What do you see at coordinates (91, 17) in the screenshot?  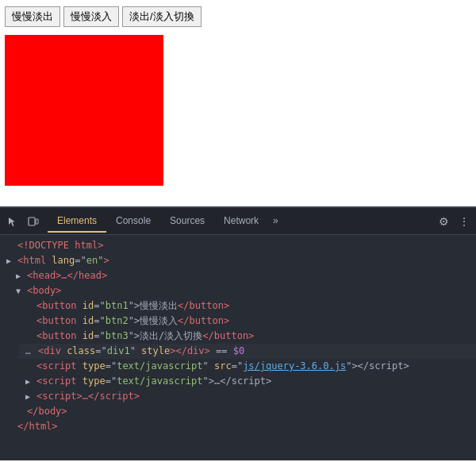 I see `fadein-button: 慢慢淡入` at bounding box center [91, 17].